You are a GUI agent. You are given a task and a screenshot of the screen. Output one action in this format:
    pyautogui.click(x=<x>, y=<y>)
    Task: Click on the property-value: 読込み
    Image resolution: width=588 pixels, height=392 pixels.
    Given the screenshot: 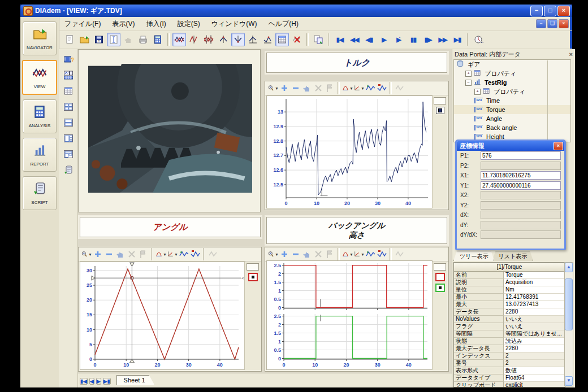 What is the action you would take?
    pyautogui.click(x=534, y=341)
    